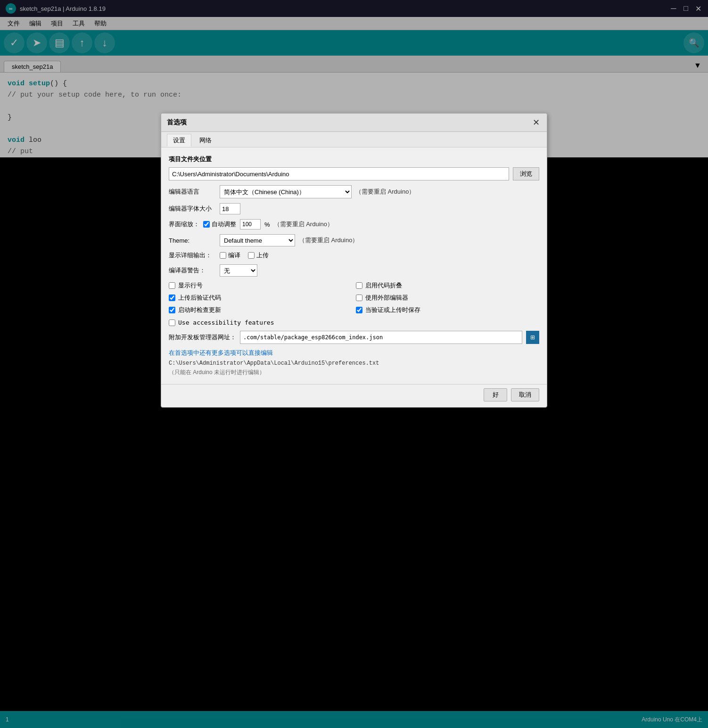 The height and width of the screenshot is (728, 708). I want to click on dialog-tab-settings: 设置, so click(179, 140).